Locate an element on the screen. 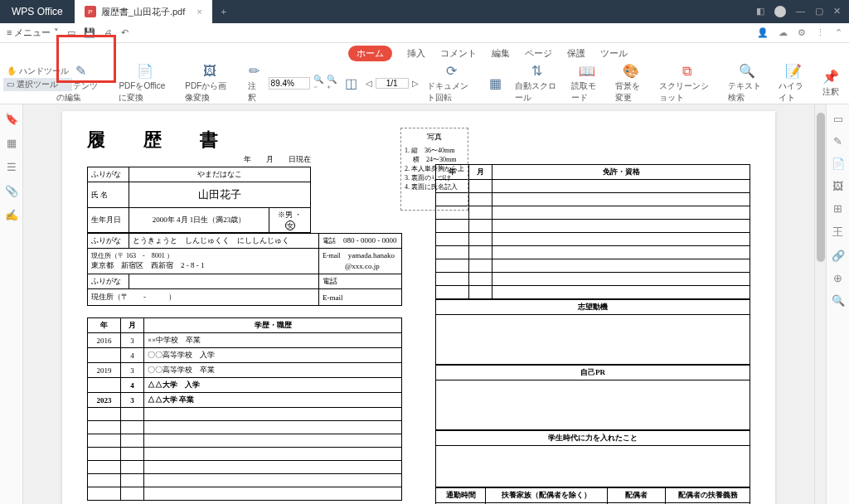 This screenshot has width=849, height=504. app-name: WPS Office is located at coordinates (37, 12).